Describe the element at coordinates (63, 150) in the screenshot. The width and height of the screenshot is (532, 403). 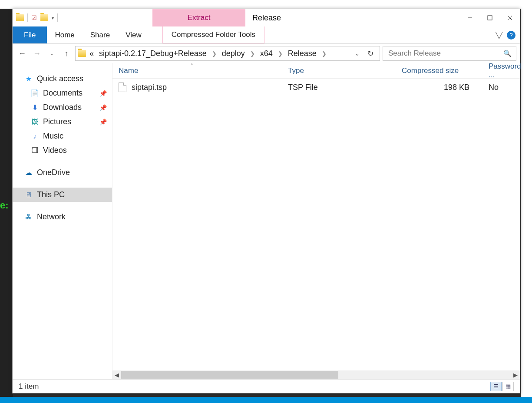
I see `sidebar-videos: 🎞Videos` at that location.